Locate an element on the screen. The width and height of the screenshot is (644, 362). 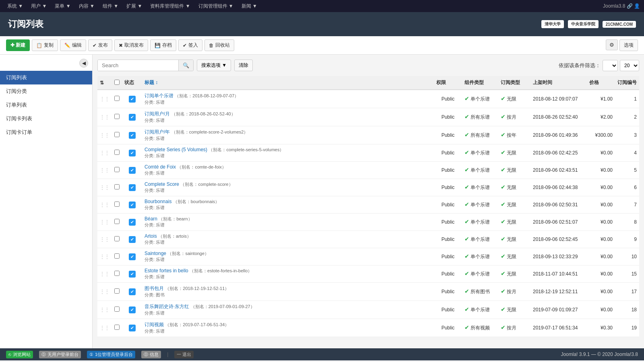
col-header-title: 标题 ↕ is located at coordinates (288, 83).